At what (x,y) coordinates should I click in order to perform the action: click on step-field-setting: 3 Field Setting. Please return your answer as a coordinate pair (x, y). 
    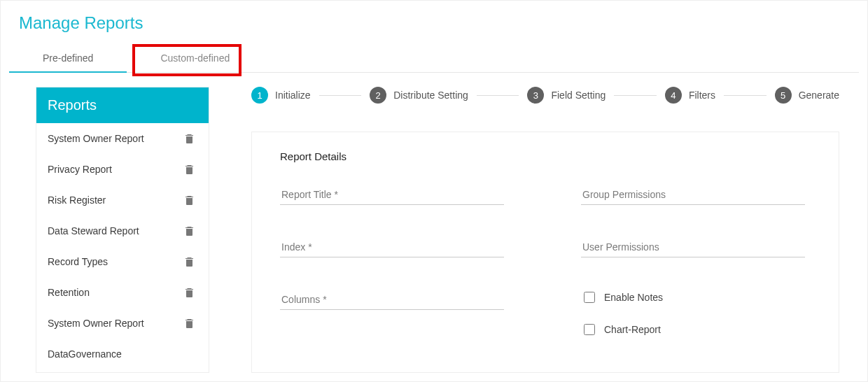
    Looking at the image, I should click on (566, 95).